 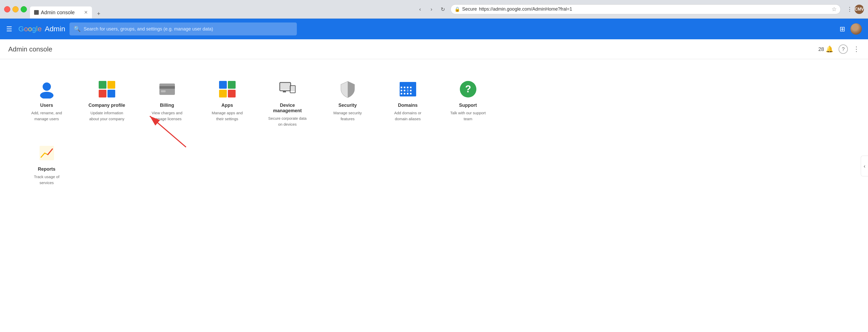 What do you see at coordinates (434, 29) in the screenshot?
I see `app-header: ☰ Google Admin 🔍 Search for users, group…` at bounding box center [434, 29].